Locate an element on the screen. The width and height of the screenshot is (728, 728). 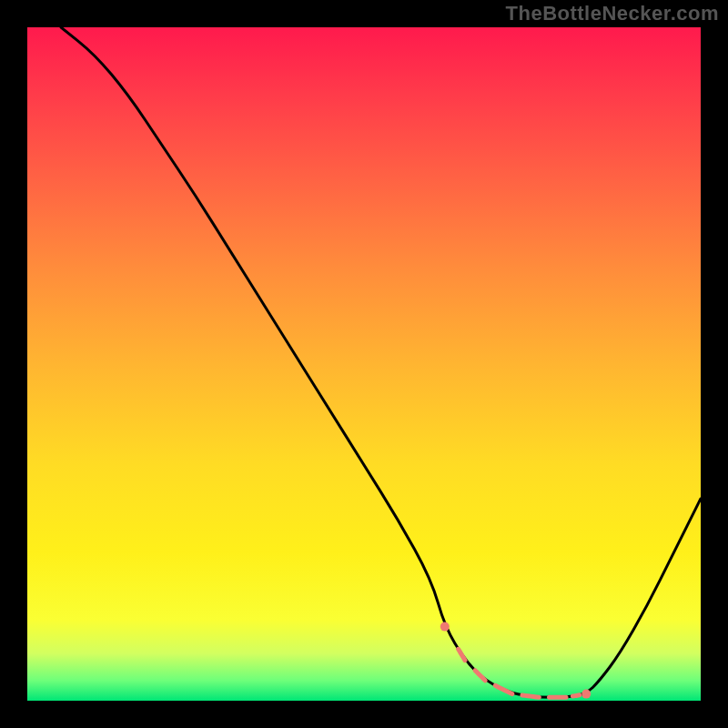
watermark-text: TheBottleNecker.com is located at coordinates (612, 14).